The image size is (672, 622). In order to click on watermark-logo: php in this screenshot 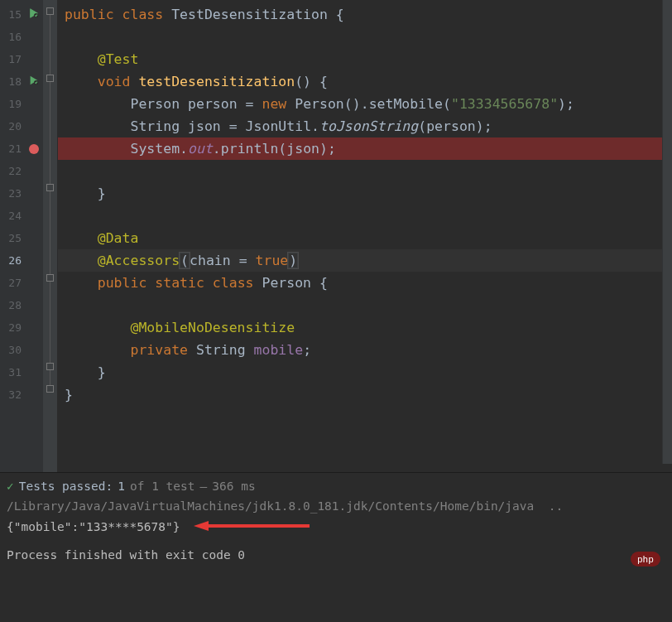, I will do `click(646, 559)`.